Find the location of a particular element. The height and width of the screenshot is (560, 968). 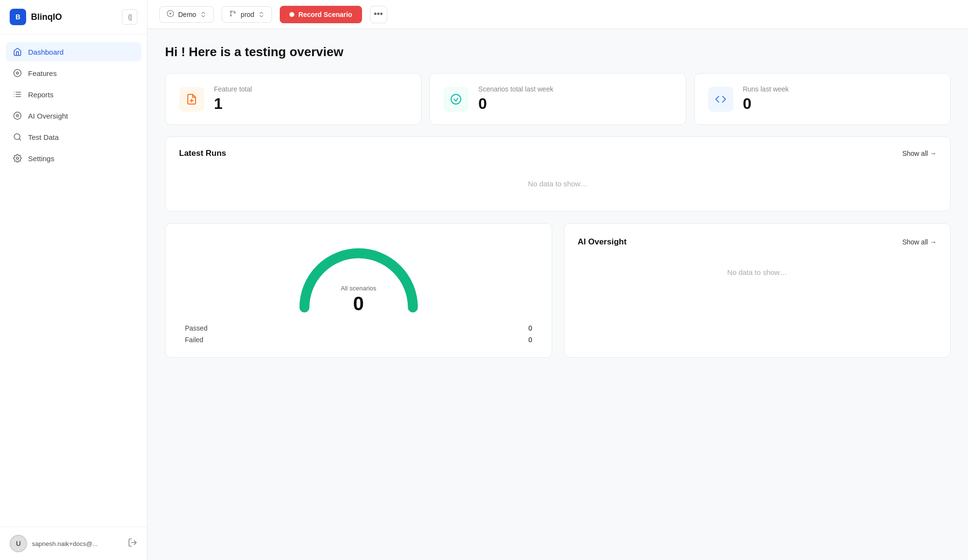

app-name: BlinqIO is located at coordinates (46, 17).